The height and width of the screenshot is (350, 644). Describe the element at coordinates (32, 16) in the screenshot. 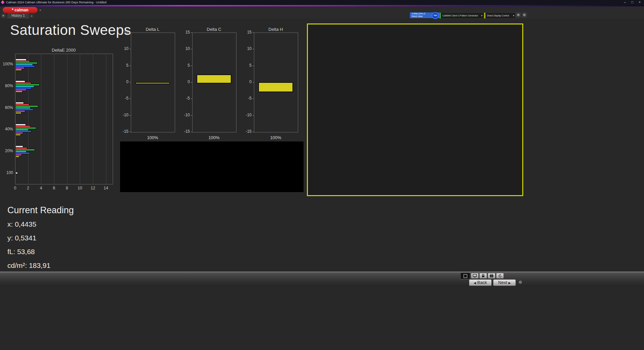

I see `tab-options-icon: ▴` at that location.